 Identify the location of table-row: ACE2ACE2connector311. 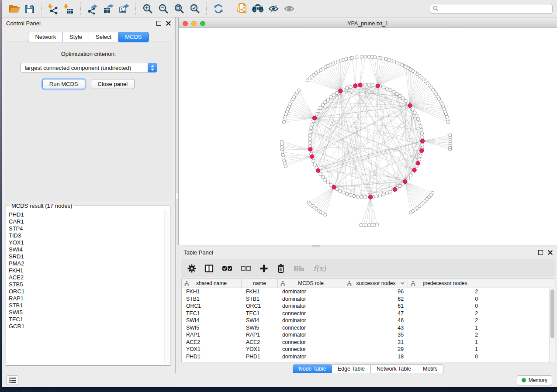
(368, 342).